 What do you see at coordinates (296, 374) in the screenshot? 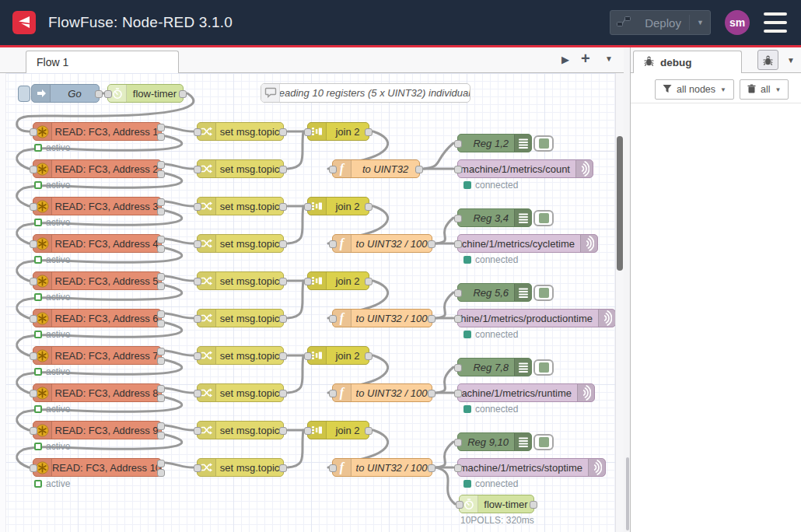
I see `wire-set8-join4` at bounding box center [296, 374].